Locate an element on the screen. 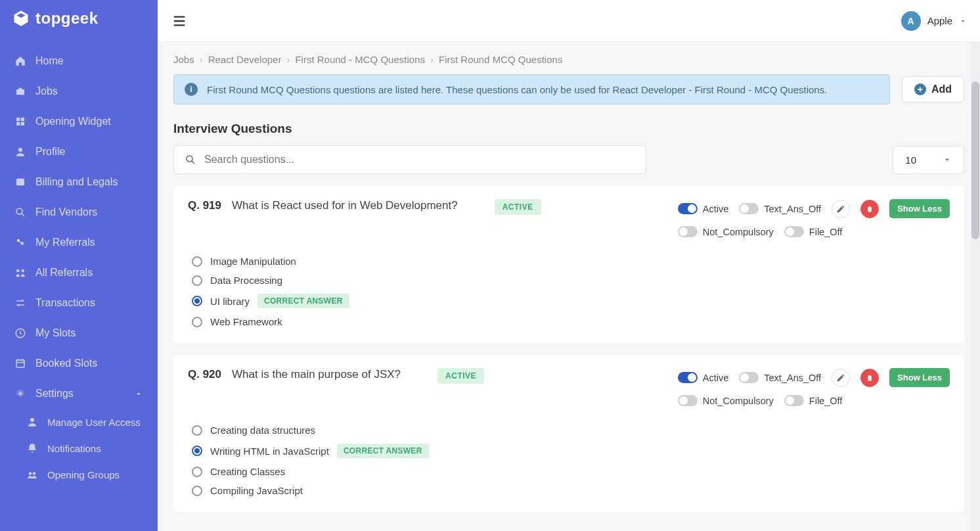  profile-icon is located at coordinates (20, 152).